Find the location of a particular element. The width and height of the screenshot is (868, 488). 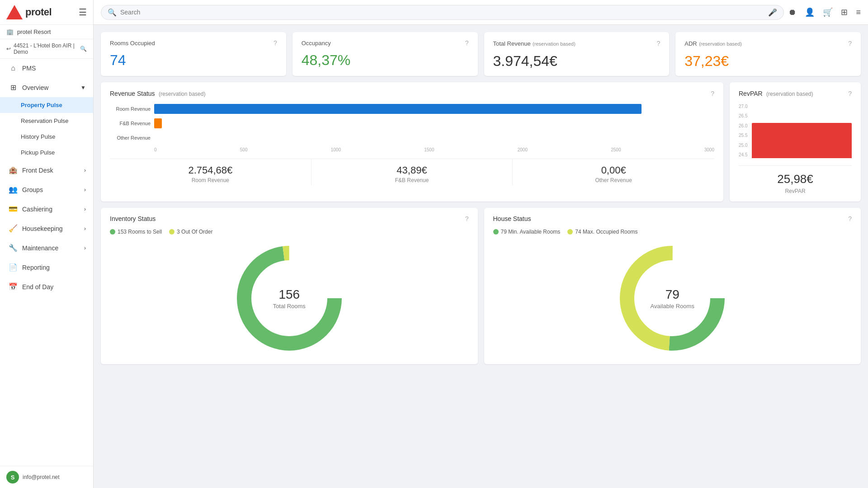

x-label: 3000 is located at coordinates (709, 150).